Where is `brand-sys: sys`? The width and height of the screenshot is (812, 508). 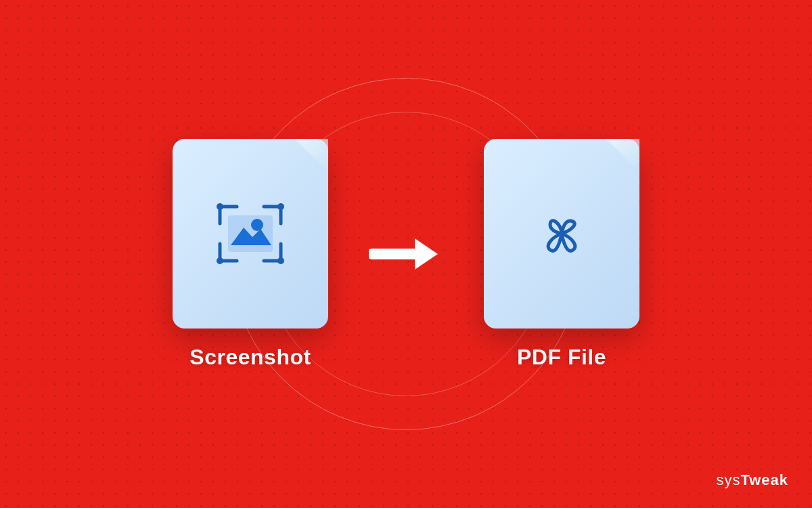
brand-sys: sys is located at coordinates (728, 480).